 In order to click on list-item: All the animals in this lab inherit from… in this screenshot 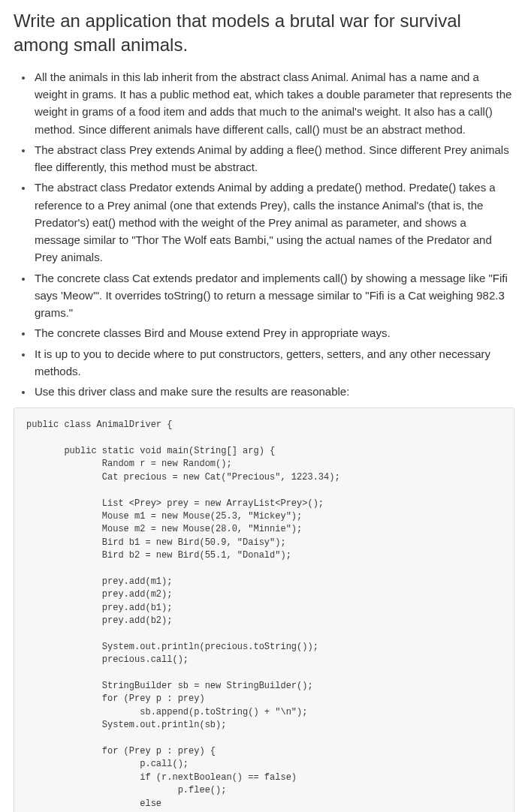, I will do `click(273, 104)`.